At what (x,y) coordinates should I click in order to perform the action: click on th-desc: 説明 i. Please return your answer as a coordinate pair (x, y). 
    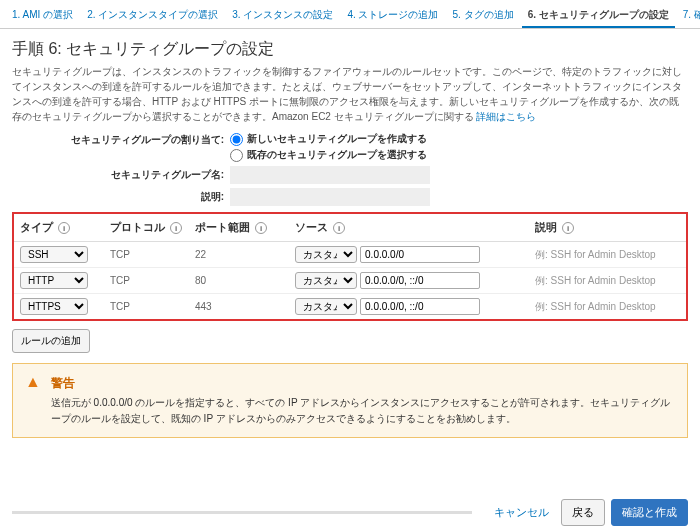
    Looking at the image, I should click on (608, 228).